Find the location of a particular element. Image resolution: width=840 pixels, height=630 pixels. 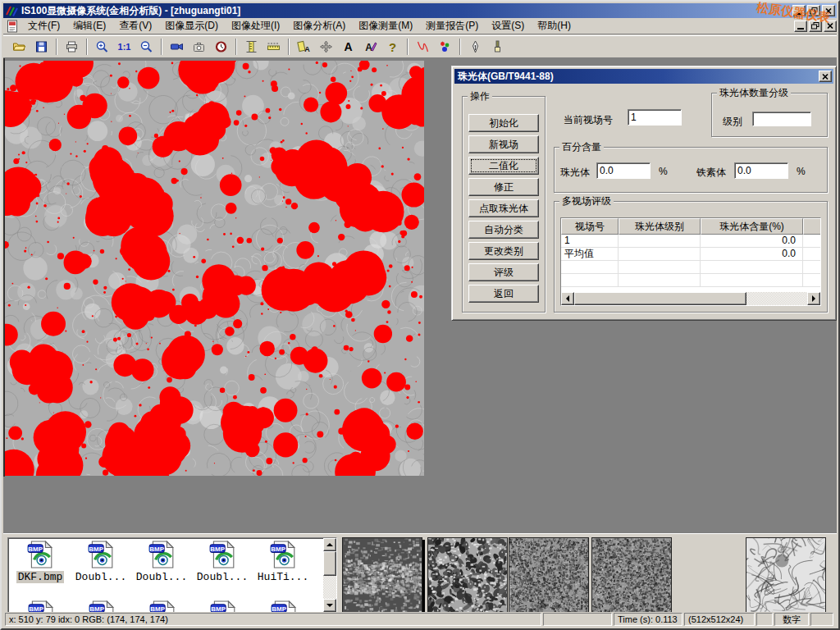

auto-classify-button: 自动分类 is located at coordinates (504, 230).